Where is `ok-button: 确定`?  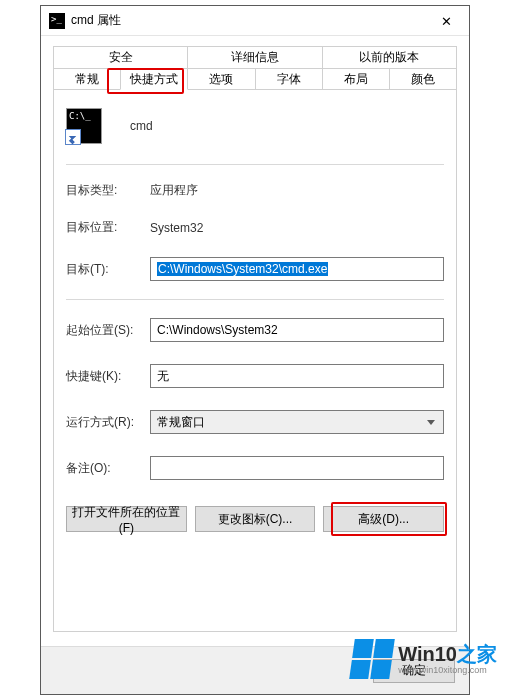 ok-button: 确定 is located at coordinates (414, 671).